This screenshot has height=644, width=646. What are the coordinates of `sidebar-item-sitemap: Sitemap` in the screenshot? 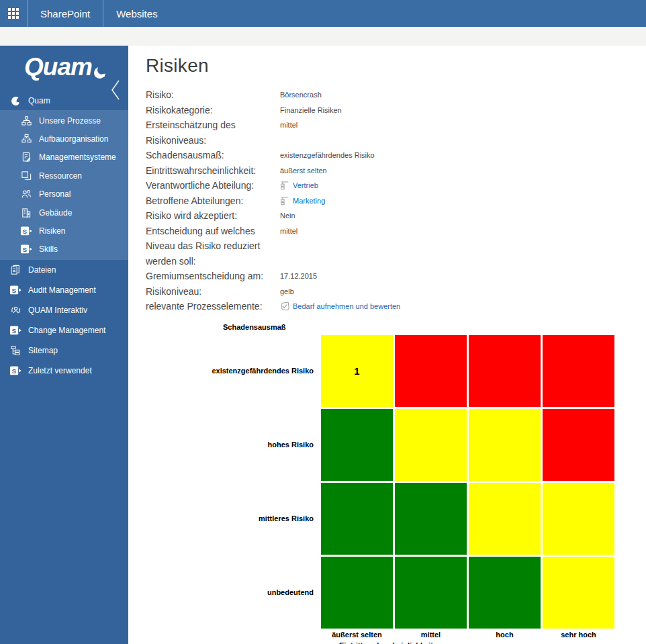 It's located at (64, 351).